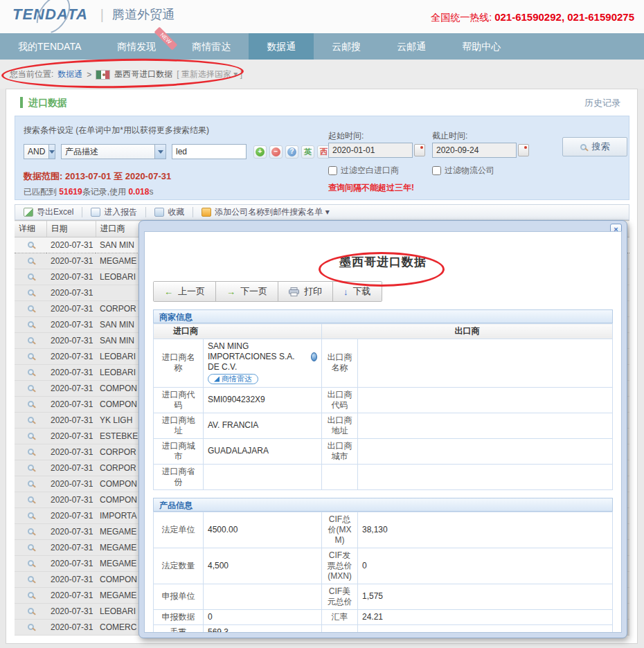  Describe the element at coordinates (159, 212) in the screenshot. I see `favorite-icon` at that location.